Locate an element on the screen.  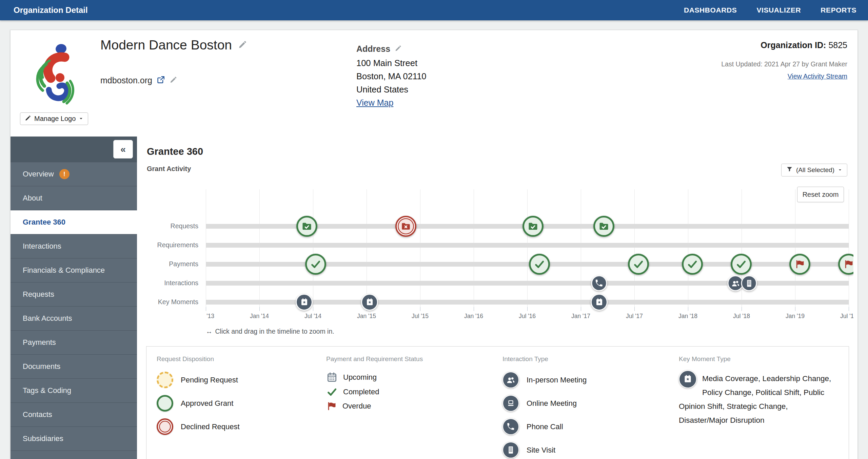
axis-tick-label: Jan '18 is located at coordinates (688, 316).